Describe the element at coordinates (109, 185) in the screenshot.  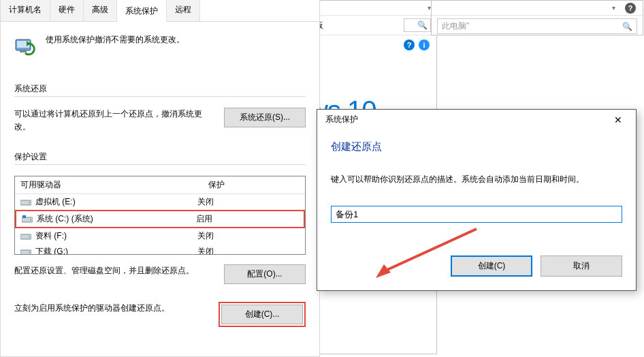
I see `col-header-drive: 可用驱动器` at that location.